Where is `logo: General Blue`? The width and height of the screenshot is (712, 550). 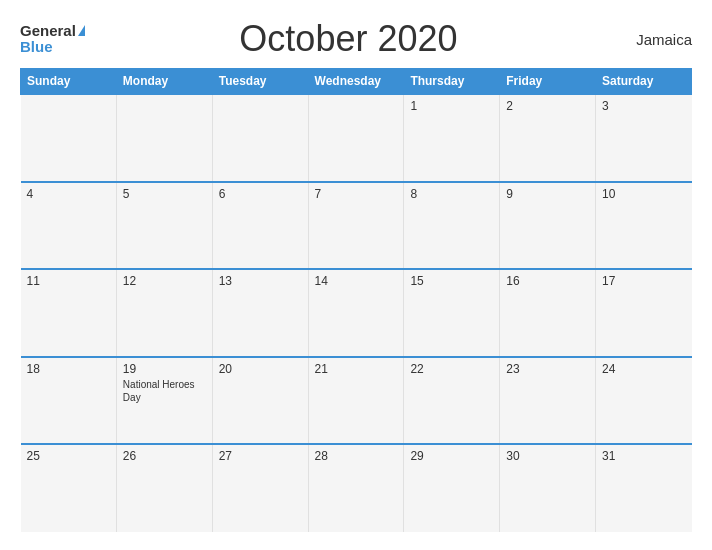
logo: General Blue is located at coordinates (52, 40).